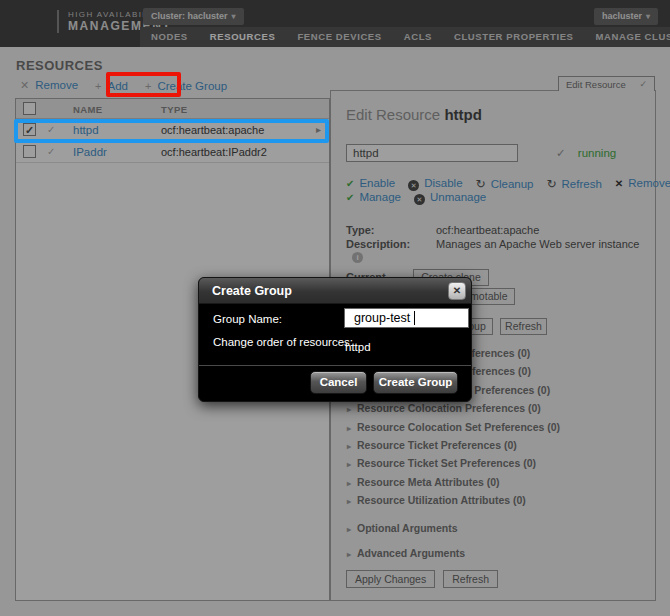 The image size is (670, 616). Describe the element at coordinates (335, 366) in the screenshot. I see `modal-divider` at that location.